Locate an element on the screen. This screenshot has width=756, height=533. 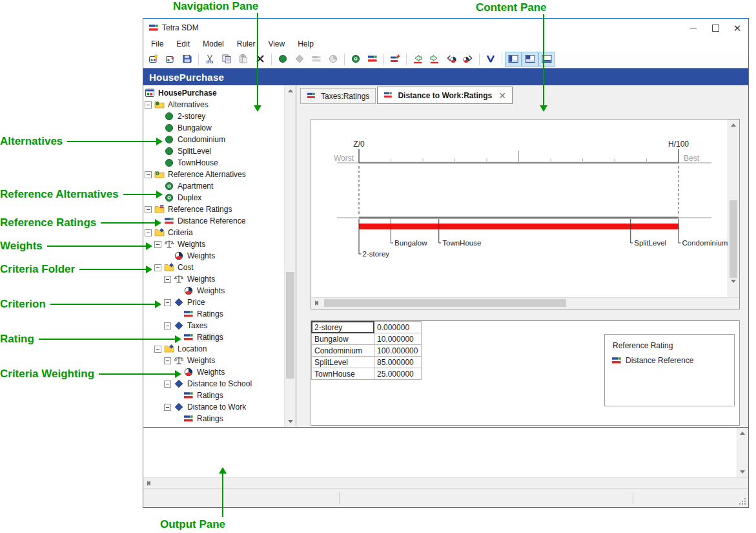
tree-item-duplex: Duplex is located at coordinates (214, 198).